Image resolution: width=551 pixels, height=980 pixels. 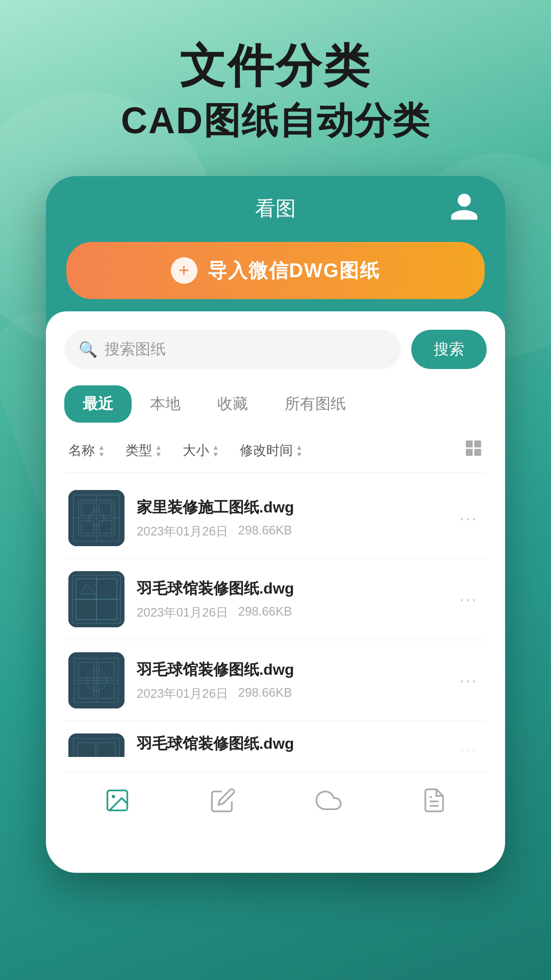 What do you see at coordinates (276, 739) in the screenshot?
I see `file-item-partial: 羽毛球馆装修图纸.dwg ···` at bounding box center [276, 739].